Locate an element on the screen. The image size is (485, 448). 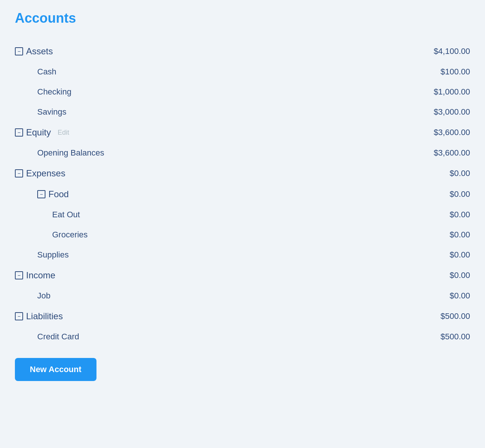
account-row-expenses: −Expenses$0.00 is located at coordinates (242, 173).